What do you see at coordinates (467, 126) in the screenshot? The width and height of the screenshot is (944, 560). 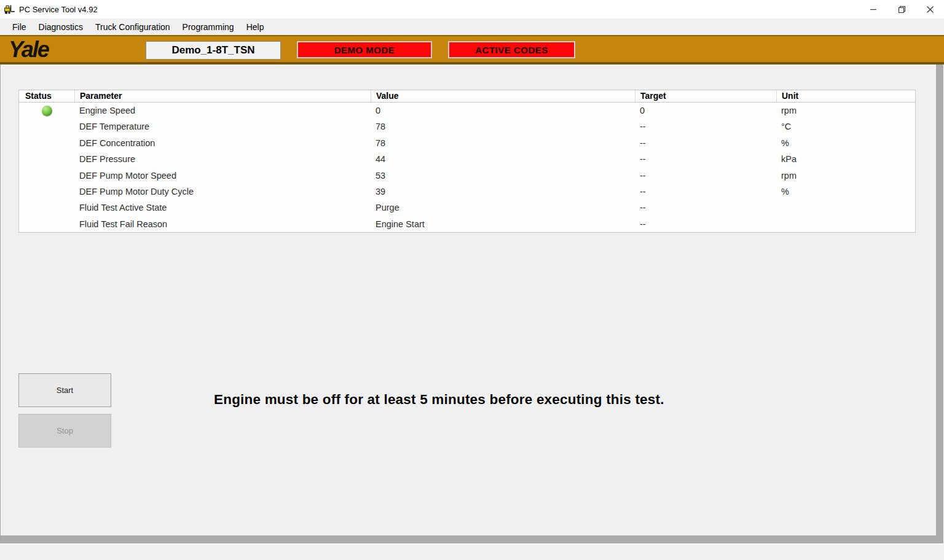 I see `table-row: DEF Temperature78--°C` at bounding box center [467, 126].